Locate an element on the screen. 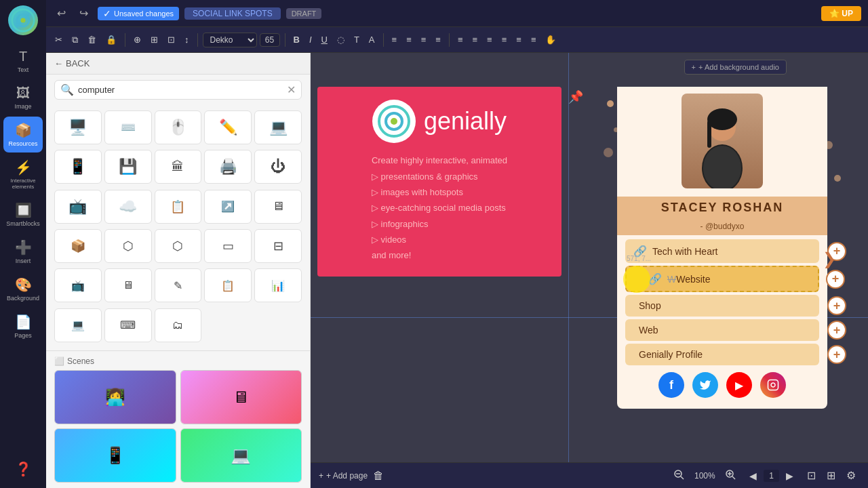 The image size is (868, 488). ordered-list-button: ≡ is located at coordinates (475, 39).